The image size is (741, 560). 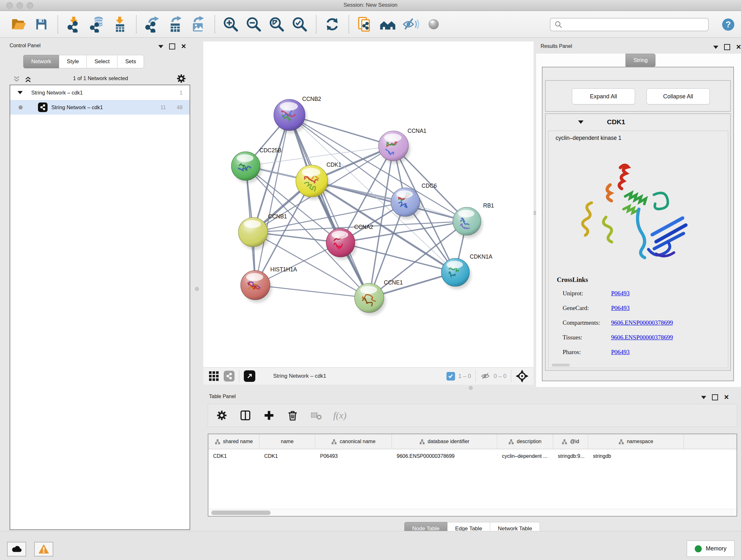 What do you see at coordinates (525, 456) in the screenshot?
I see `table-cell: cyclin–dependent ...` at bounding box center [525, 456].